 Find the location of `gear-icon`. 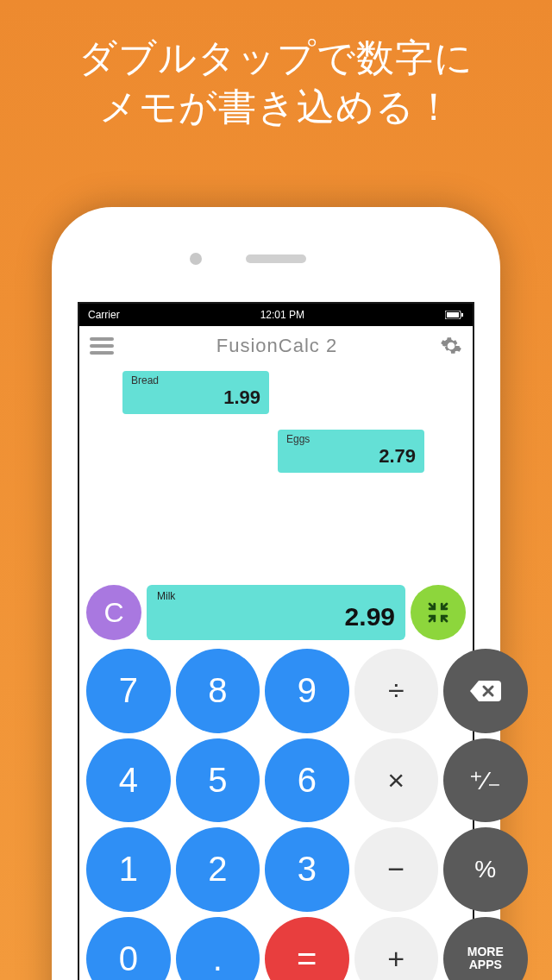

gear-icon is located at coordinates (451, 346).